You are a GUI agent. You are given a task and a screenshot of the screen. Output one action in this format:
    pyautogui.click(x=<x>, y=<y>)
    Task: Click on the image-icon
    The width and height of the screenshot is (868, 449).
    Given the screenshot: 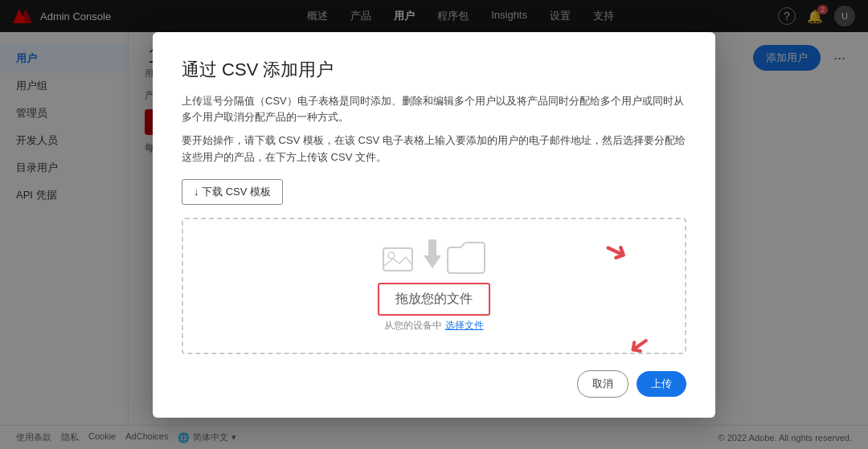 What is the action you would take?
    pyautogui.click(x=400, y=259)
    